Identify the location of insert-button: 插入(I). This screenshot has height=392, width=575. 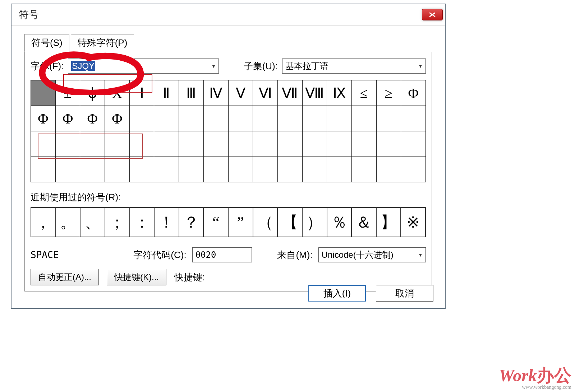
(337, 293).